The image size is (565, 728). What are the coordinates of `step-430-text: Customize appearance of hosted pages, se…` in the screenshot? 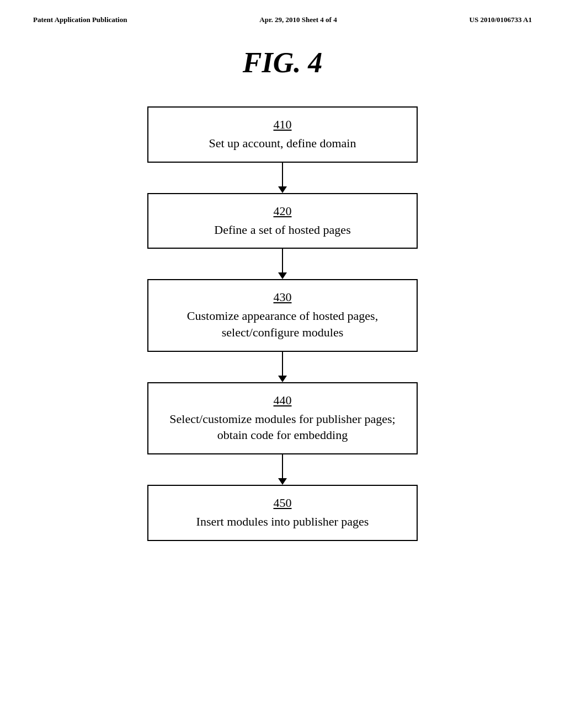 It's located at (282, 324).